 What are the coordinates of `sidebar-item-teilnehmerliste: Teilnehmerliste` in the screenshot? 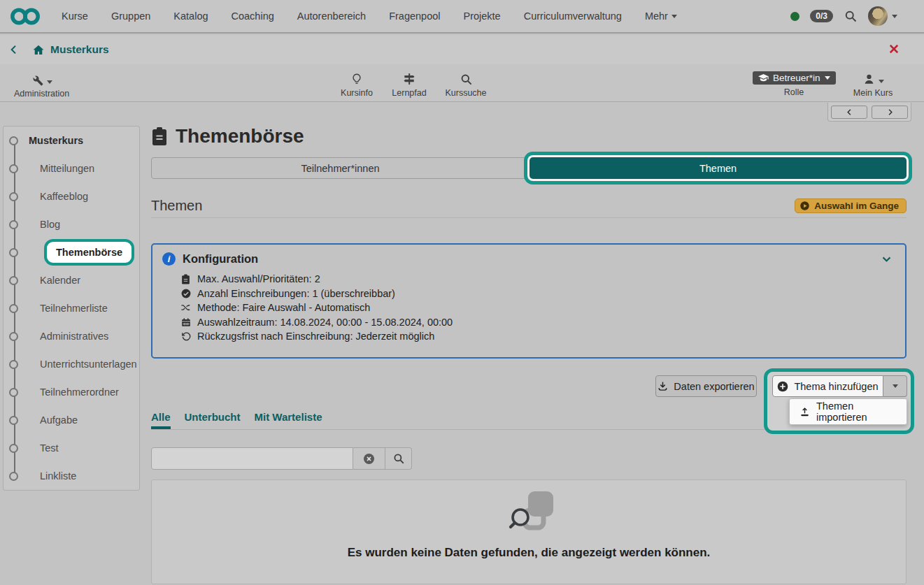 It's located at (71, 308).